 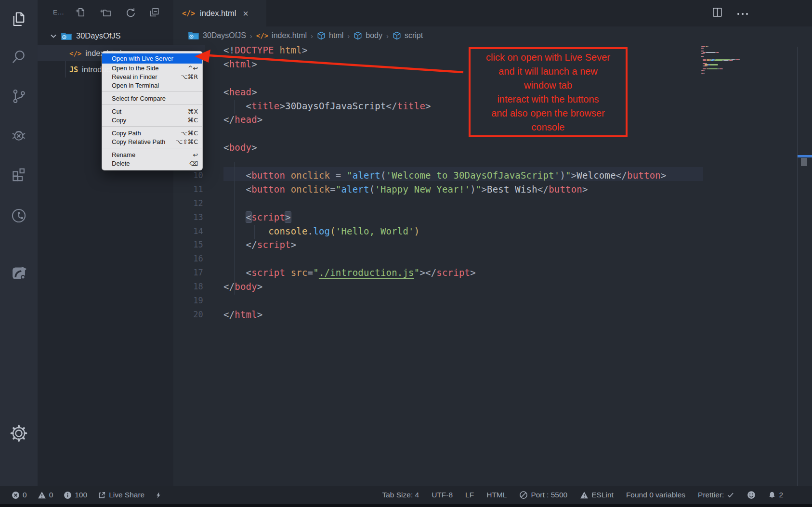 I want to click on annotation-box: click on open with Live Sever and it wil…, so click(x=548, y=92).